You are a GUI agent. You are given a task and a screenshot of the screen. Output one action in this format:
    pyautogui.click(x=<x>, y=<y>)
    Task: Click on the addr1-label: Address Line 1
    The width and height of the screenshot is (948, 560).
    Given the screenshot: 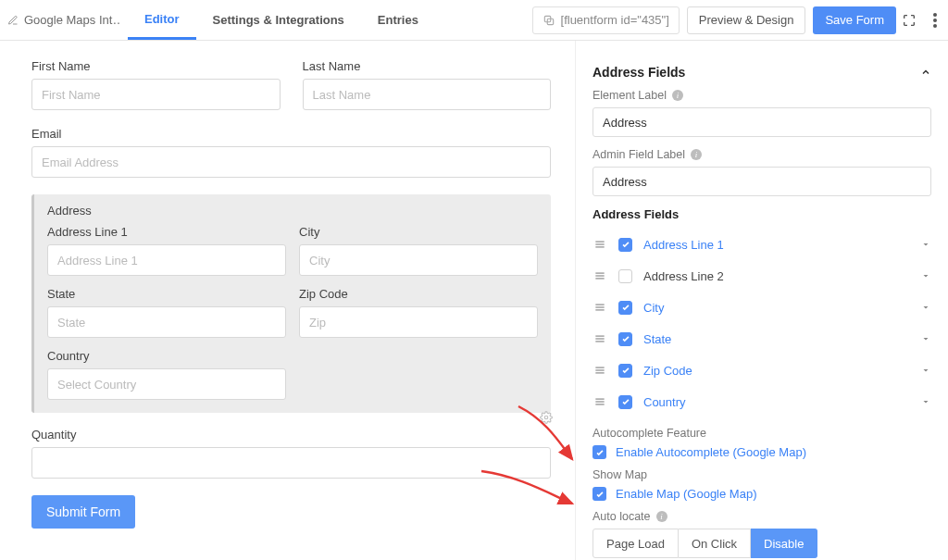 What is the action you would take?
    pyautogui.click(x=167, y=231)
    